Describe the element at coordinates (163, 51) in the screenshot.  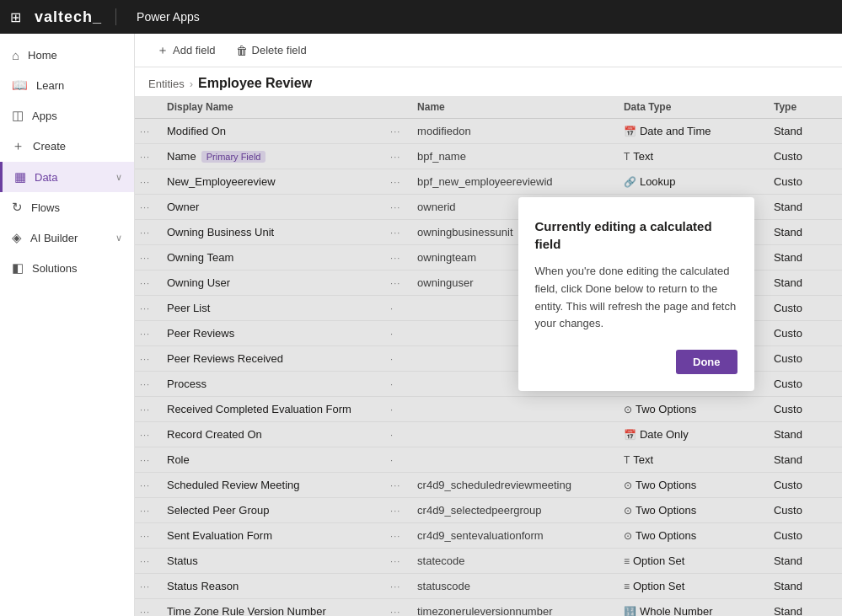
I see `add-field-icon: ＋` at that location.